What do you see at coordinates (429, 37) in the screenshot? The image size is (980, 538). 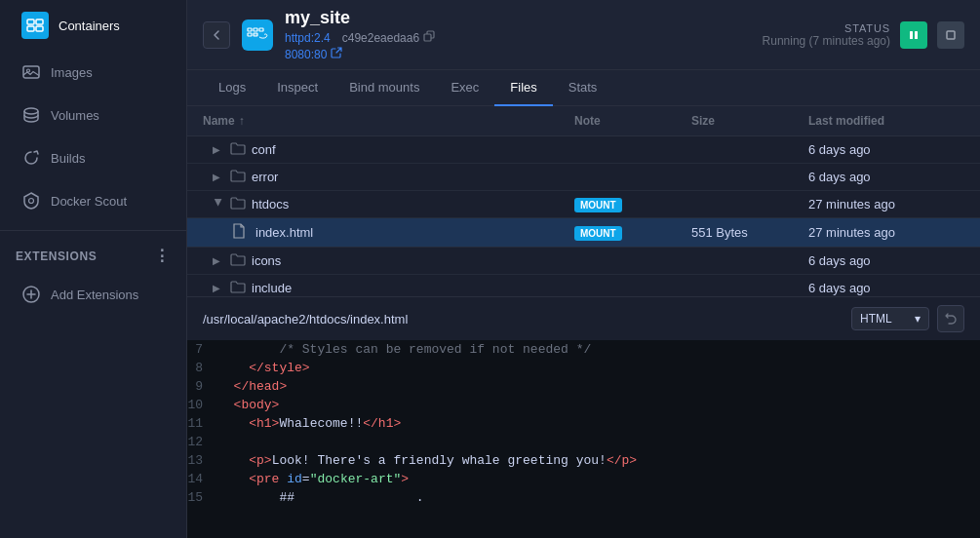 I see `copy-id-icon` at bounding box center [429, 37].